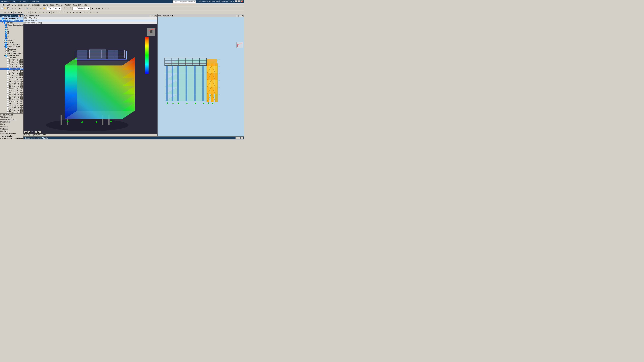 This screenshot has width=644, height=362. Describe the element at coordinates (156, 16) in the screenshot. I see `vl-close: ✕` at that location.